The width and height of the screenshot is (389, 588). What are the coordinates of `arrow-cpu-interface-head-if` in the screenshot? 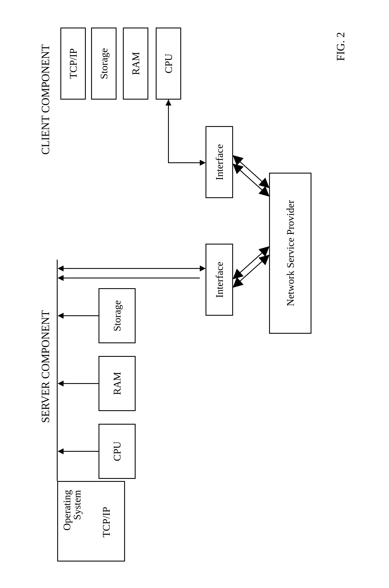 It's located at (203, 163).